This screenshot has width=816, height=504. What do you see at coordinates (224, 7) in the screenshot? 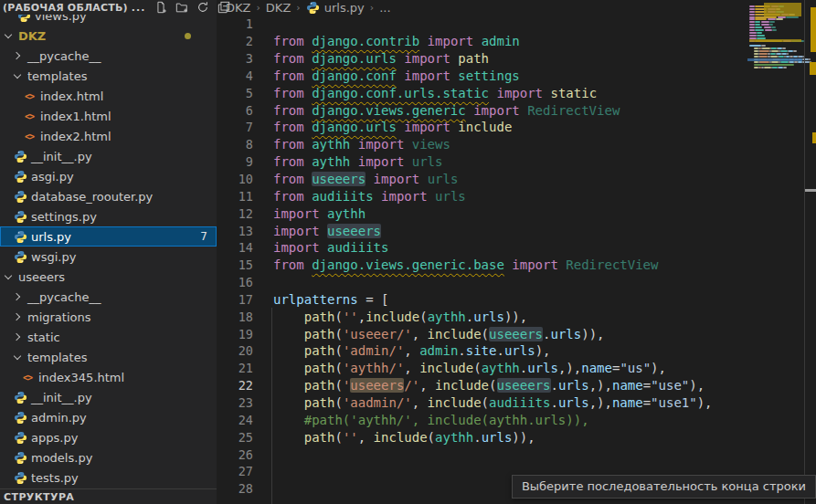
I see `collapse-all-icon` at bounding box center [224, 7].